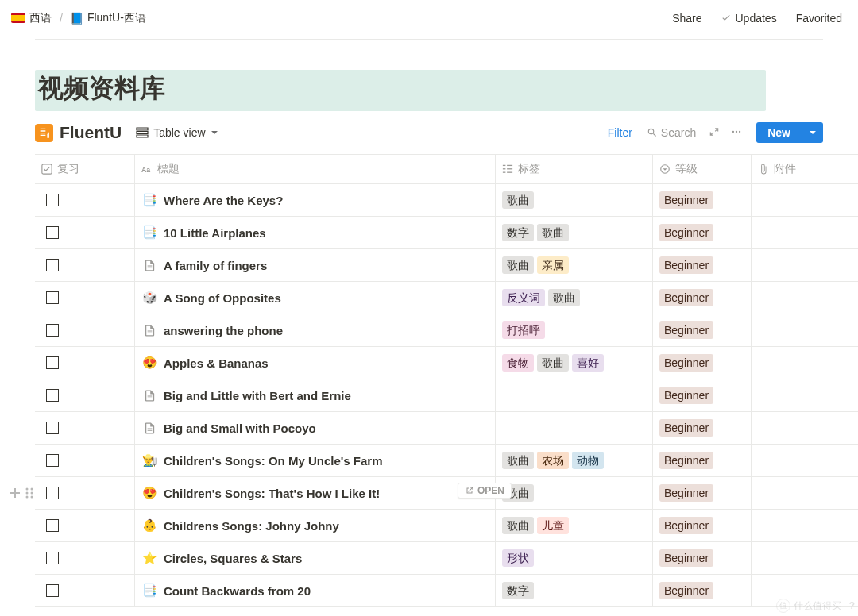 The height and width of the screenshot is (616, 858). I want to click on cell-title: 🎲A Song of Opposites, so click(315, 298).